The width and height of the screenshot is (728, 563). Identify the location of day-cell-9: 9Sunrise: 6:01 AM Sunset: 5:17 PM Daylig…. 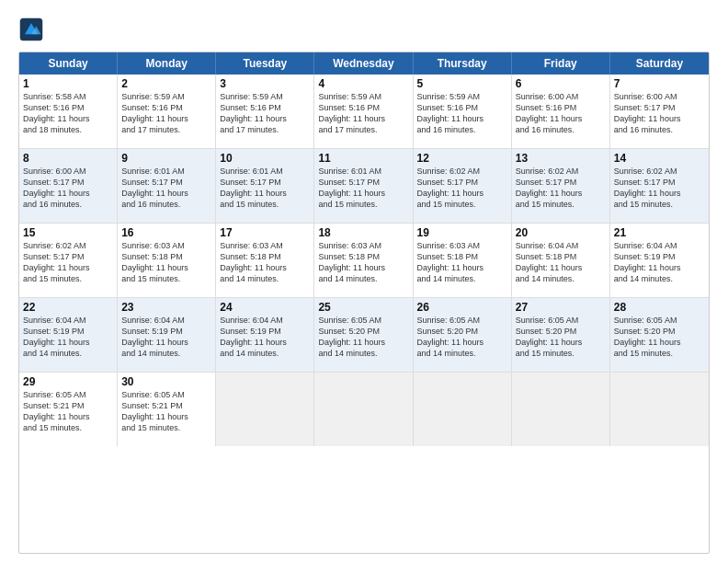
(167, 186).